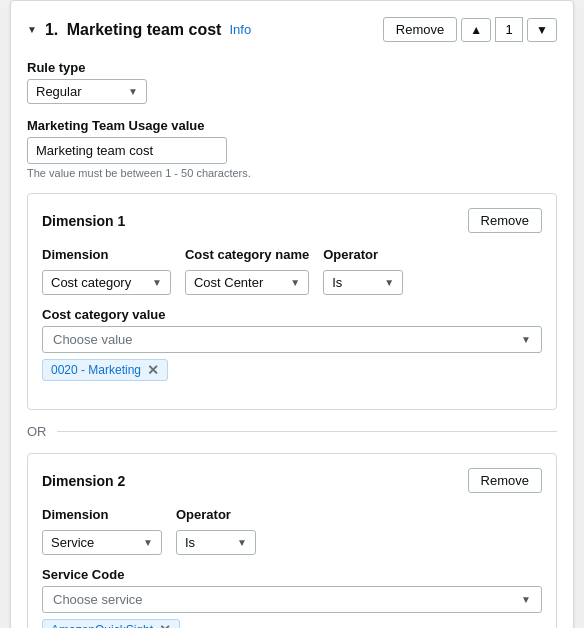 The height and width of the screenshot is (628, 584). Describe the element at coordinates (292, 344) in the screenshot. I see `dimension1-cost-value-field: Cost category value Choose value ▼ 0020 …` at that location.